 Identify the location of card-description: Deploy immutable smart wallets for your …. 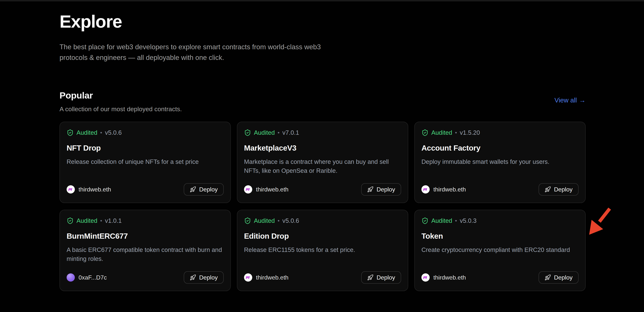
(500, 162).